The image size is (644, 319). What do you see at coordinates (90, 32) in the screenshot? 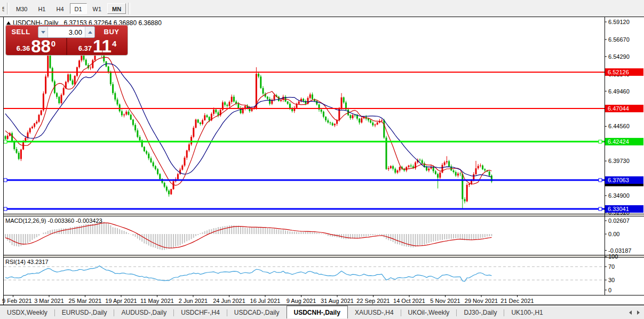
I see `volume-increase-button` at bounding box center [90, 32].